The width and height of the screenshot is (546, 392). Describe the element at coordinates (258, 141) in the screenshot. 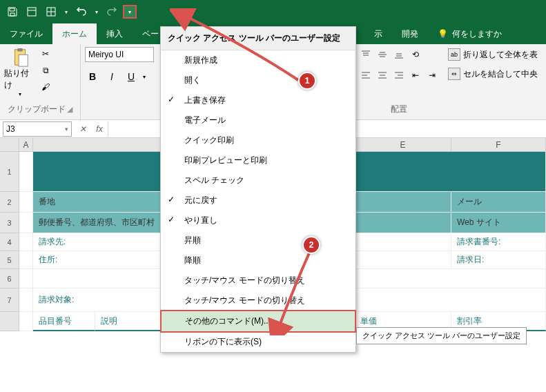

I see `menu-item: クイック印刷` at that location.